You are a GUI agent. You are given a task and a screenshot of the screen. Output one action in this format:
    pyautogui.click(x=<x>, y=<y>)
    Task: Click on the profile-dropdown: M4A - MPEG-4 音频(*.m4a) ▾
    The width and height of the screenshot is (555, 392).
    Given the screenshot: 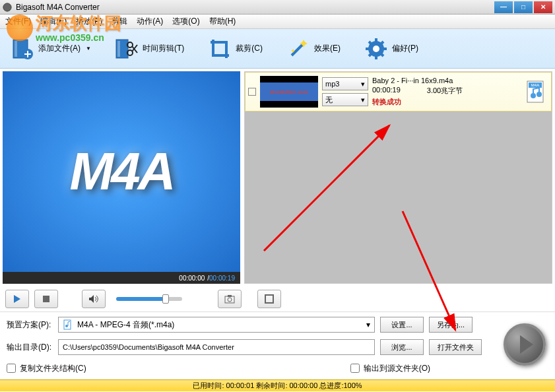 What is the action you would take?
    pyautogui.click(x=216, y=325)
    